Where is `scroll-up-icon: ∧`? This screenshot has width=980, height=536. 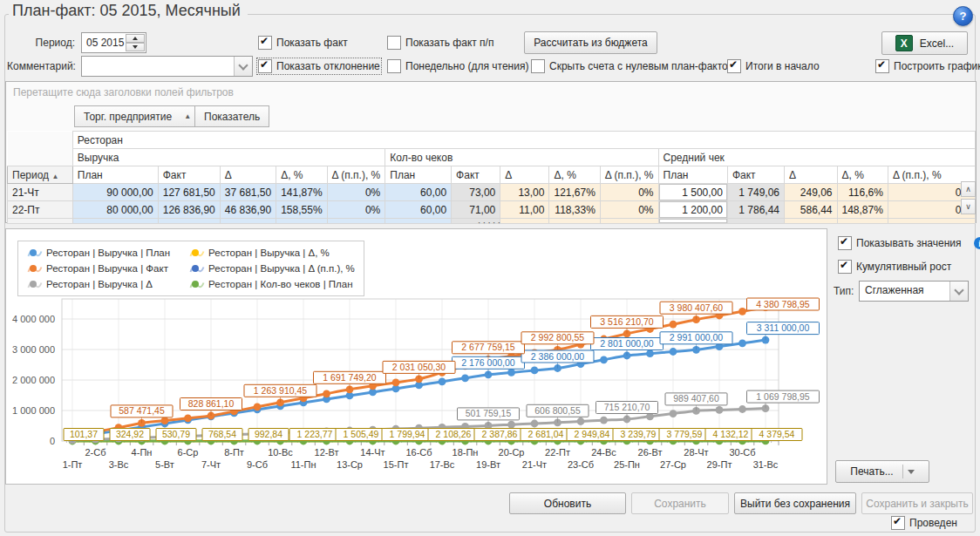 scroll-up-icon: ∧ is located at coordinates (968, 189).